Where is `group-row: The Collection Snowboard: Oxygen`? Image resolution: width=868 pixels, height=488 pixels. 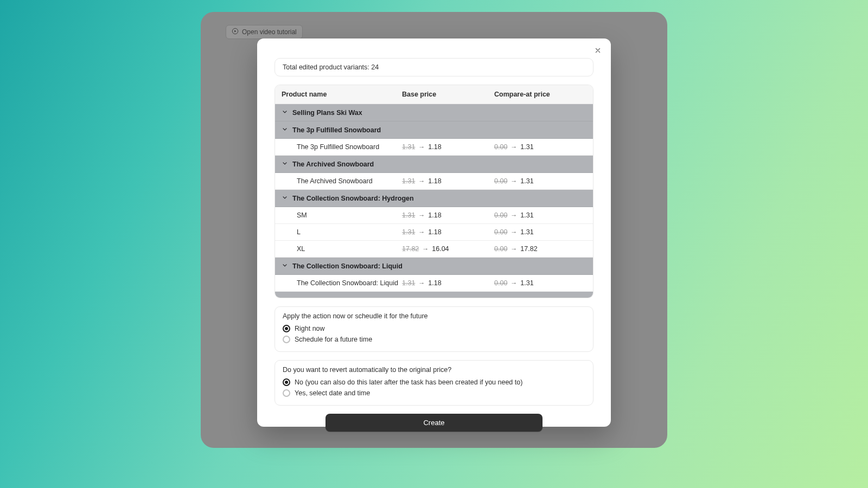 group-row: The Collection Snowboard: Oxygen is located at coordinates (434, 295).